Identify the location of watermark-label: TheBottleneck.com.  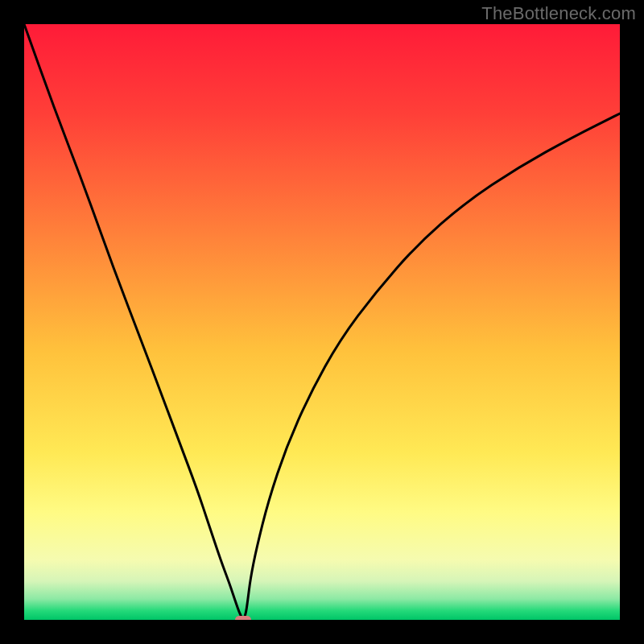
(559, 14).